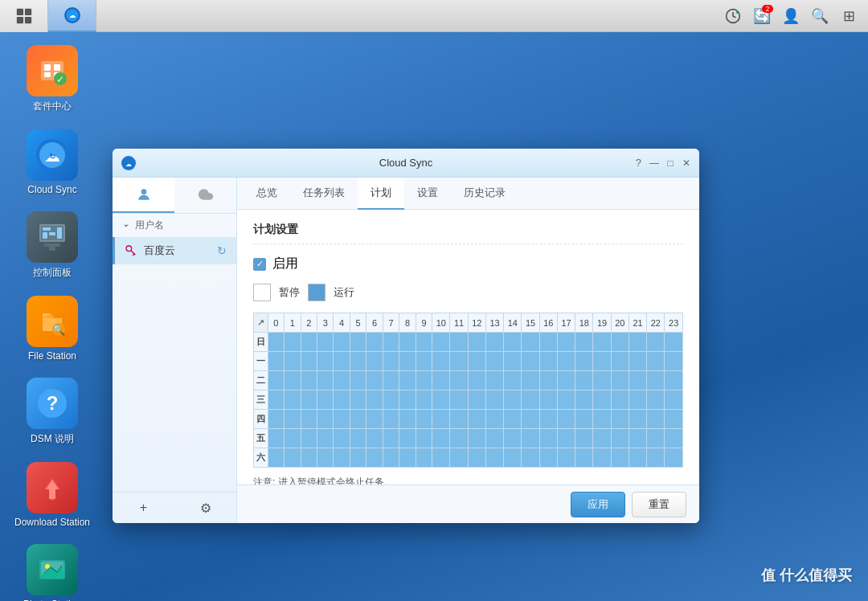  Describe the element at coordinates (358, 400) in the screenshot. I see `grid-cell-三-5` at that location.